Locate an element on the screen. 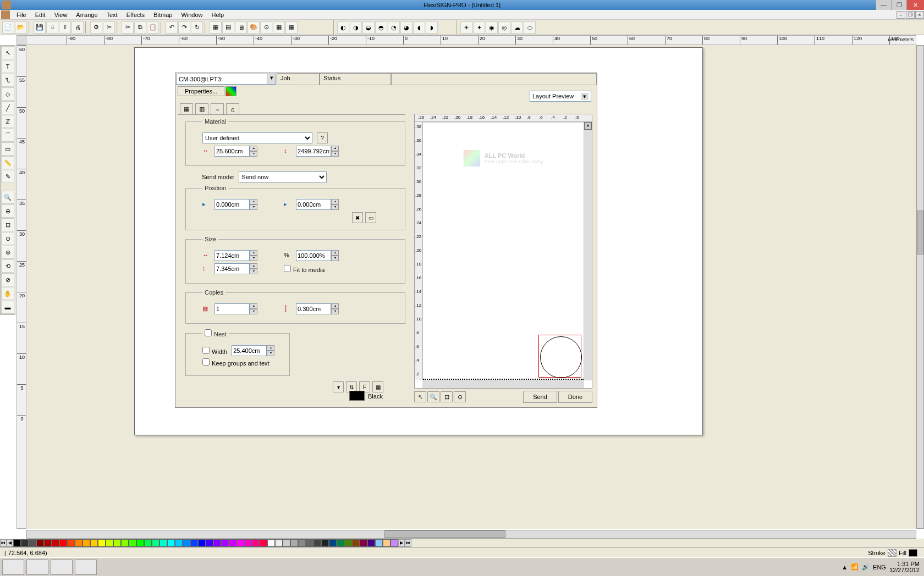  material-info-button: ? is located at coordinates (322, 138).